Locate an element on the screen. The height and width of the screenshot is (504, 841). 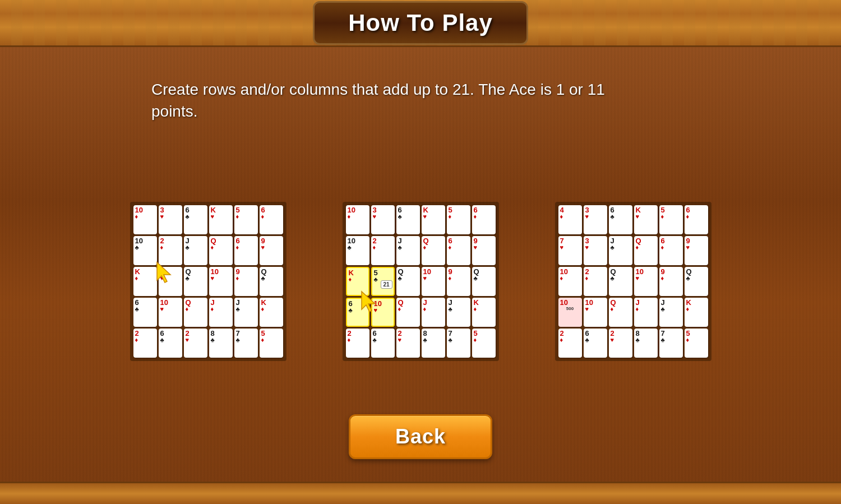
back-button-label: Back is located at coordinates (420, 436).